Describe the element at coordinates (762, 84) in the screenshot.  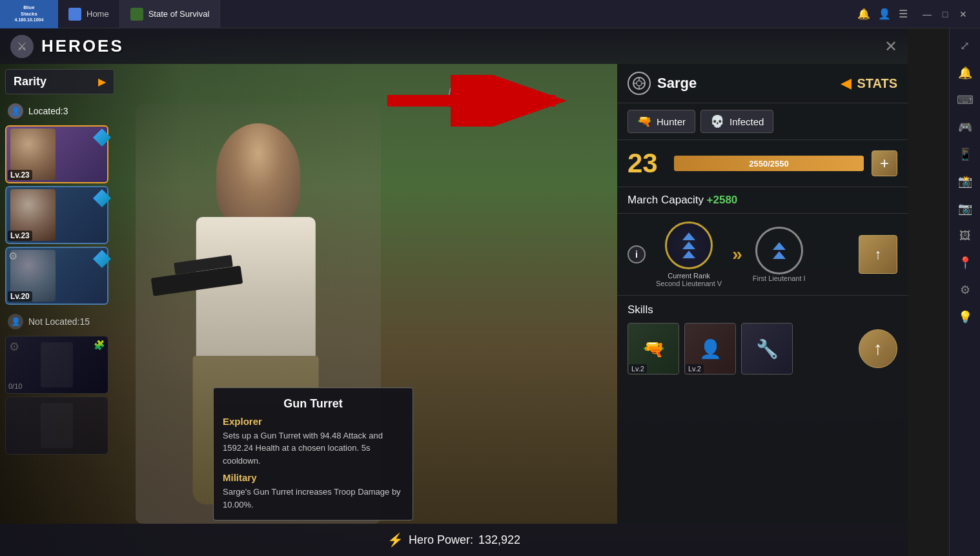
I see `stats-header: Sarge ◀ STATS` at that location.